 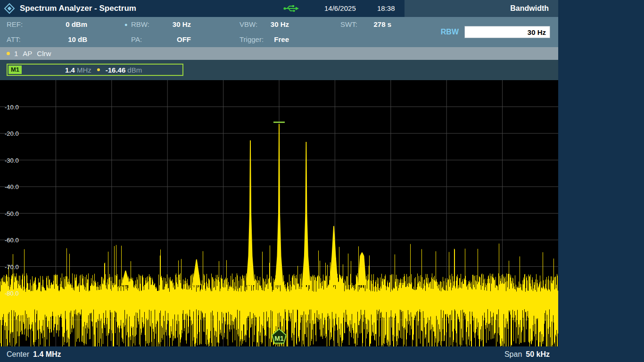 I want to click on center-value: 1.4 MHz, so click(x=47, y=354).